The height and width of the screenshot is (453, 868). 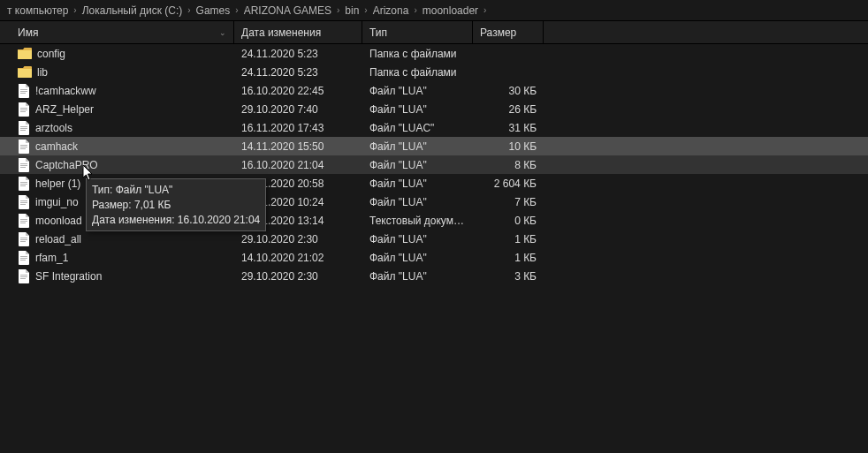 What do you see at coordinates (51, 258) in the screenshot?
I see `file-name: rfam_1` at bounding box center [51, 258].